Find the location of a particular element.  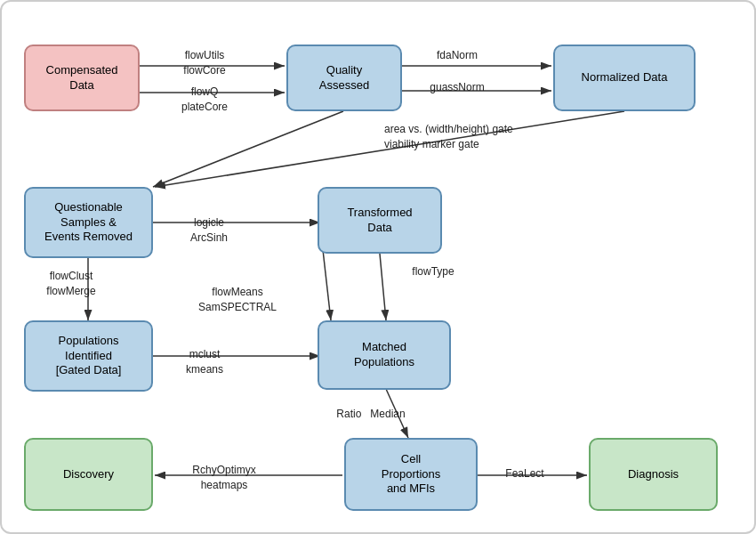

label-flowtype: flowType is located at coordinates (433, 272).